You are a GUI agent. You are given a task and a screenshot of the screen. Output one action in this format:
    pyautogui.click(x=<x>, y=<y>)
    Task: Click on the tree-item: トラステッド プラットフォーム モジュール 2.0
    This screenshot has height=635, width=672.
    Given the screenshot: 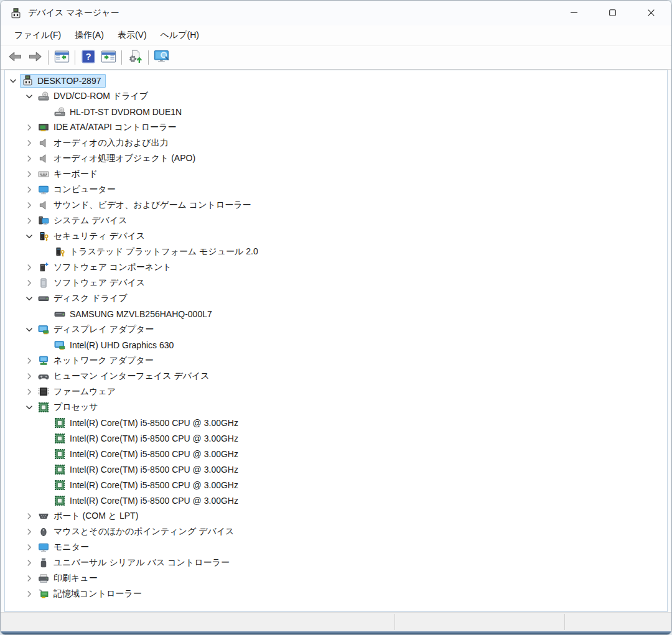 What is the action you would take?
    pyautogui.click(x=336, y=251)
    